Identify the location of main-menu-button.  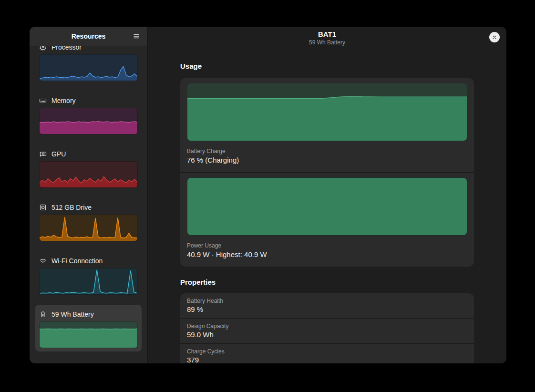
(136, 36).